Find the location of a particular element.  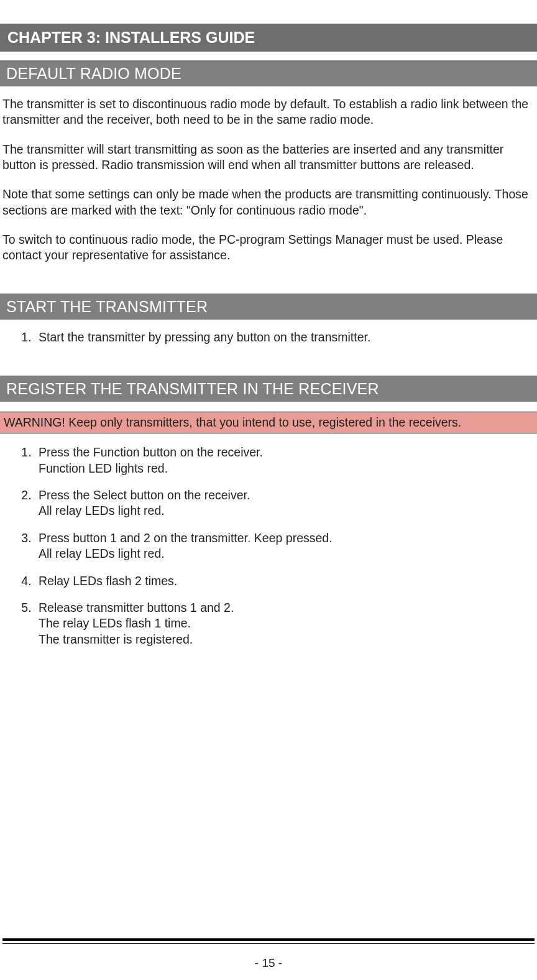

paragraph: Note that some settings can only be made… is located at coordinates (268, 203).